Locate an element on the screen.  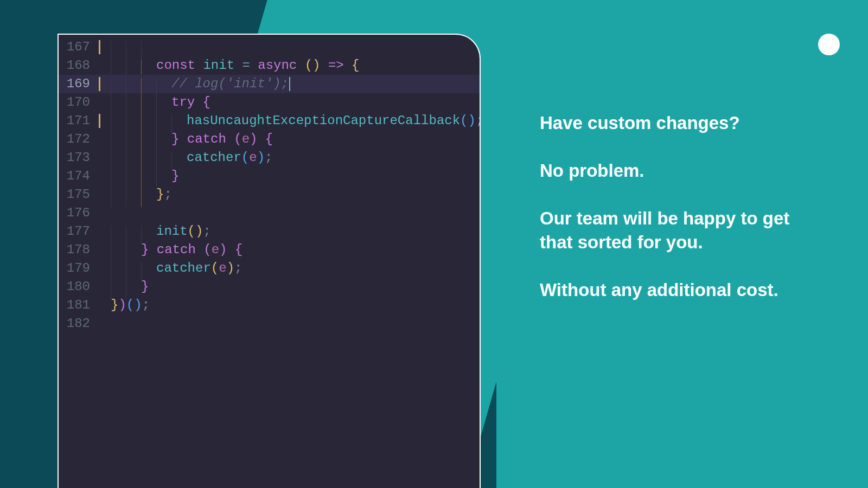
code-line: 170try { is located at coordinates (269, 102).